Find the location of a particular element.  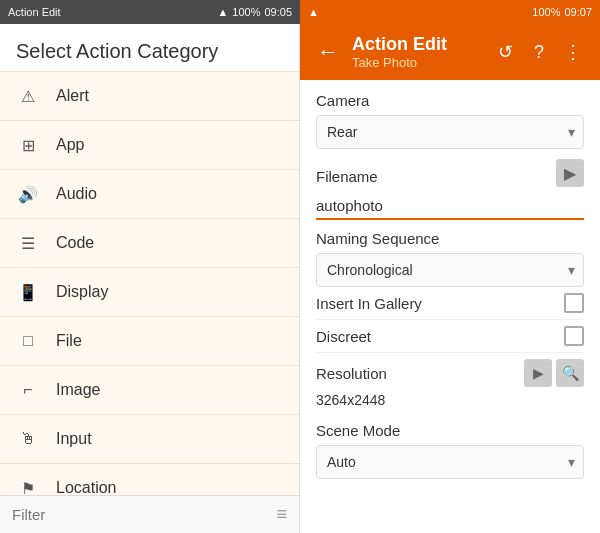

image-icon: ⌐ is located at coordinates (28, 390).